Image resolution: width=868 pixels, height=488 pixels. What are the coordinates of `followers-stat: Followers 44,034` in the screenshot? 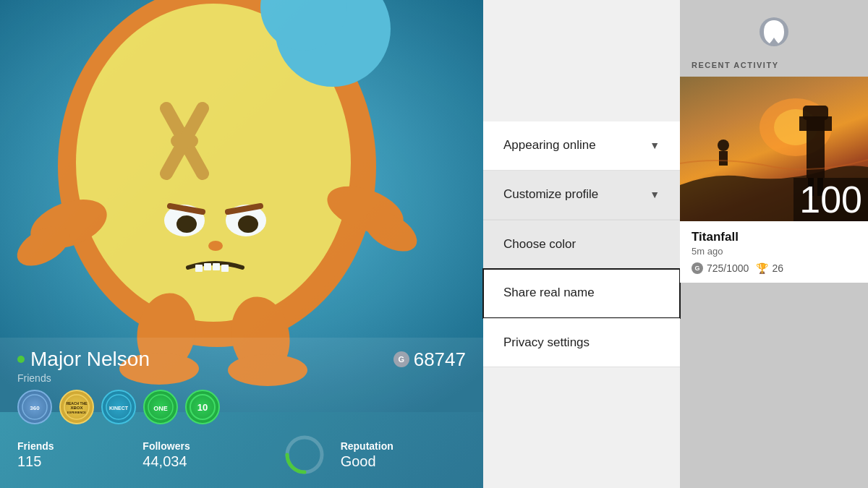 It's located at (205, 455).